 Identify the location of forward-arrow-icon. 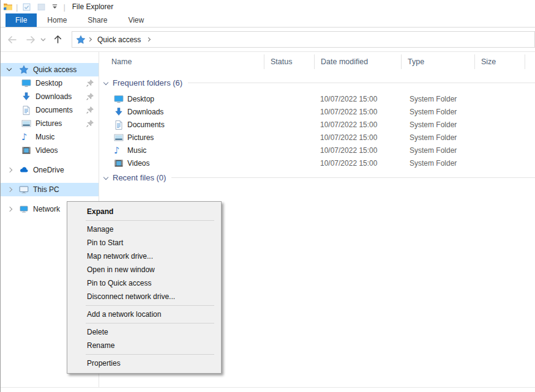
(31, 40).